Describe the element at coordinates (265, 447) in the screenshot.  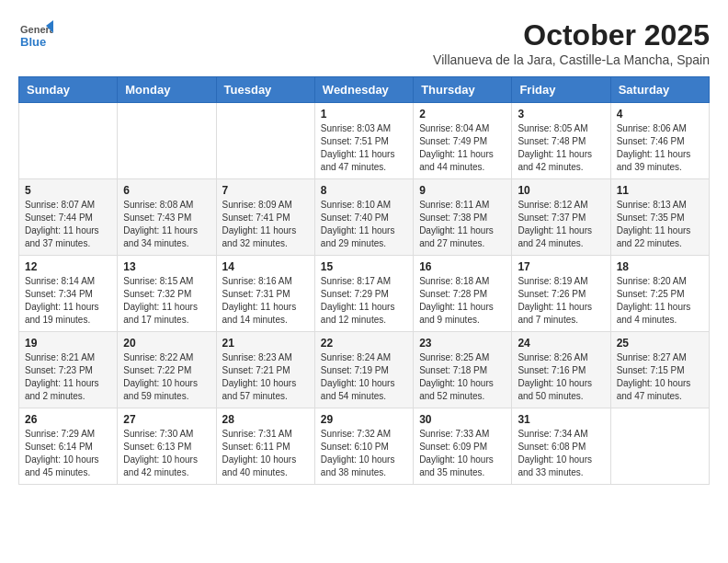
I see `calendar-cell: 28Sunrise: 7:31 AM Sunset: 6:11 PM Dayli…` at that location.